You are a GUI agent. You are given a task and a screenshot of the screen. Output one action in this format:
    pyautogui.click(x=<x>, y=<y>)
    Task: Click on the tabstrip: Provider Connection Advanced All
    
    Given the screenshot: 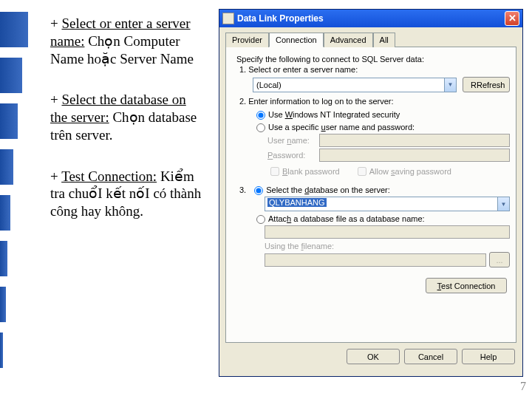 What is the action you would take?
    pyautogui.click(x=371, y=40)
    